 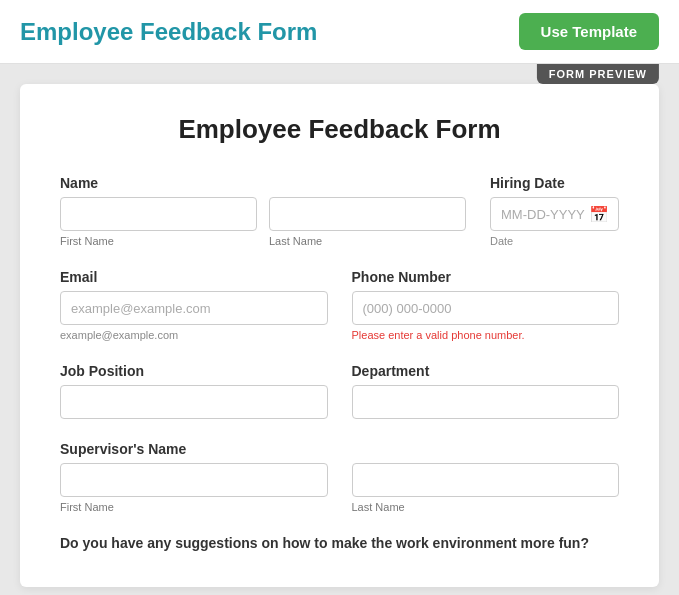 What do you see at coordinates (554, 211) in the screenshot?
I see `hiring-date-group: Hiring Date 📅 Date` at bounding box center [554, 211].